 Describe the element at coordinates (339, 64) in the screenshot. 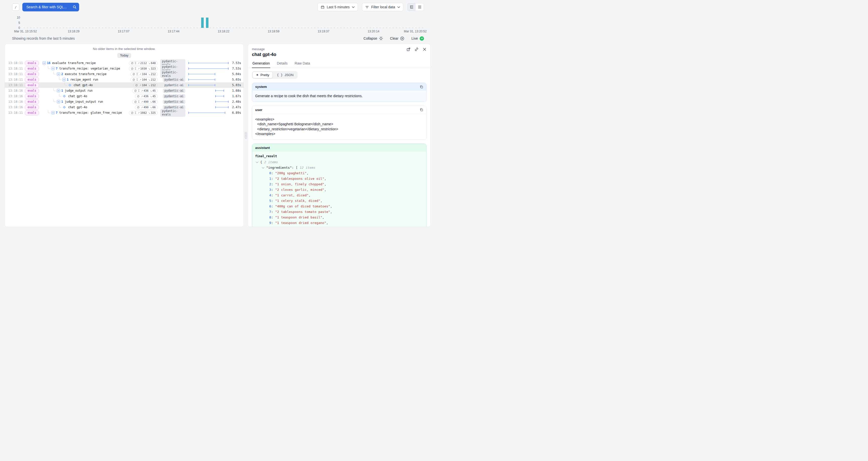

I see `detail-tabs: GenerationDetailsRaw Data` at that location.